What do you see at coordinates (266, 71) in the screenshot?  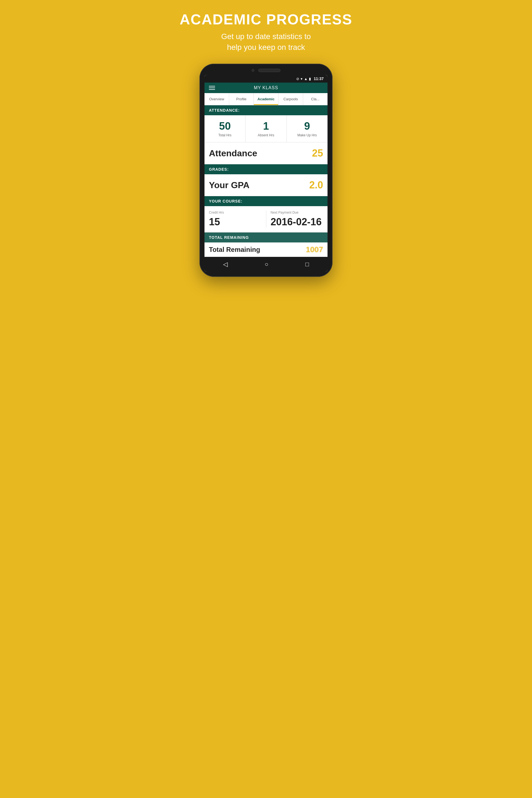 I see `phone-top-hardware` at bounding box center [266, 71].